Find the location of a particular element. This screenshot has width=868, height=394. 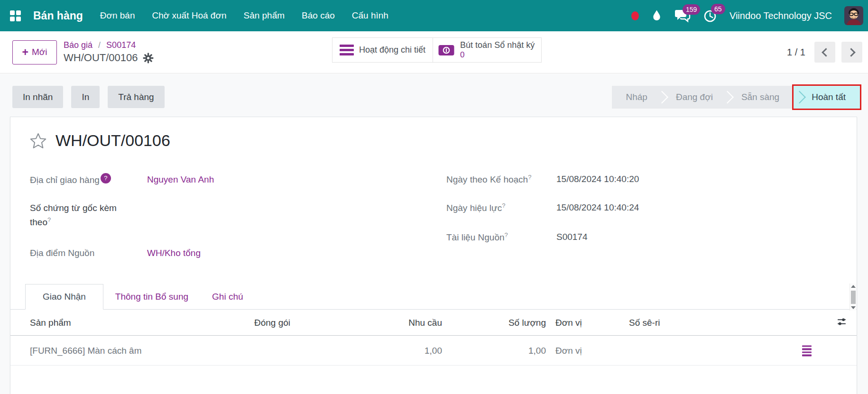

scrollbar-thumb is located at coordinates (853, 297).